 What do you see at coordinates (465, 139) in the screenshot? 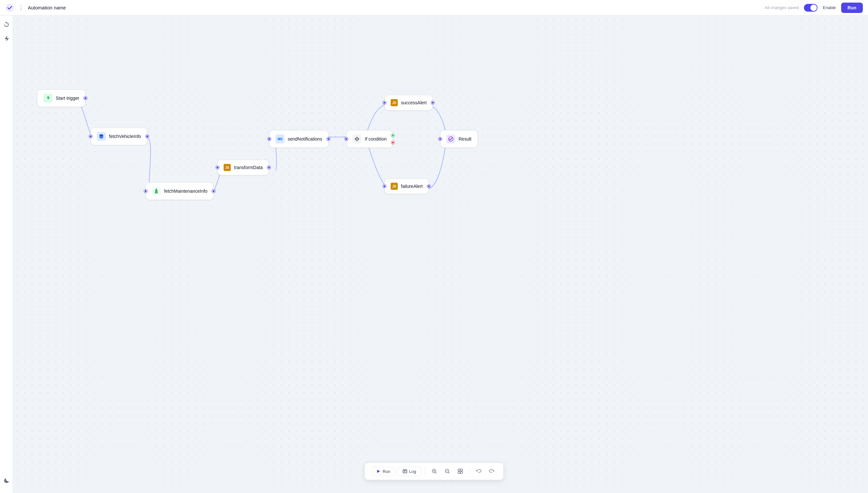
I see `result-label: Result` at bounding box center [465, 139].